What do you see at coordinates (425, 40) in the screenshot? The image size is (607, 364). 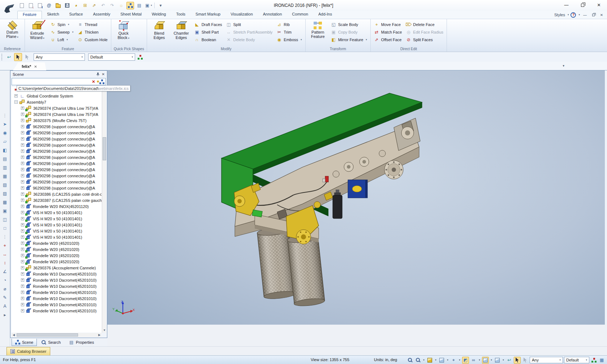 I see `split-faces-button: ⊘Split Faces` at bounding box center [425, 40].